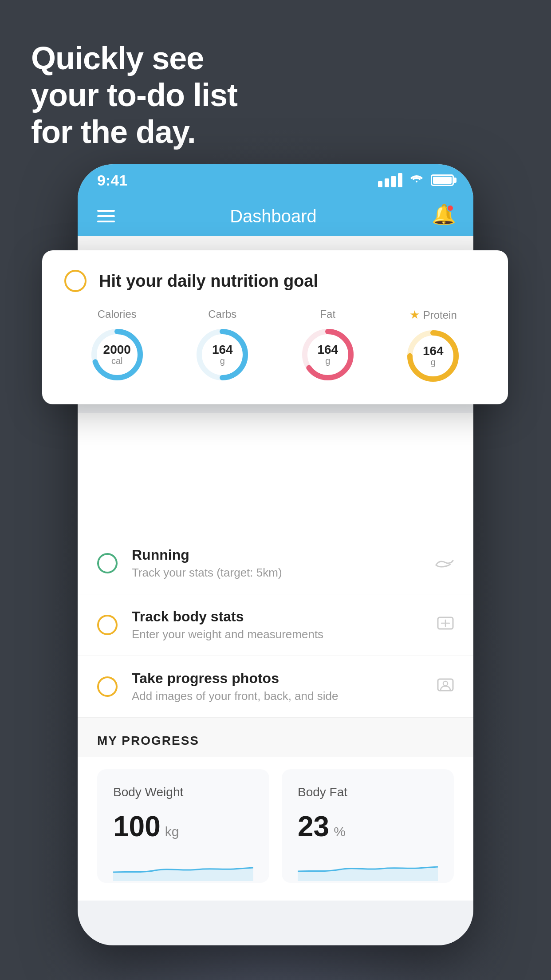 This screenshot has height=980, width=551. What do you see at coordinates (433, 315) in the screenshot?
I see `protein-label: ★ Protein` at bounding box center [433, 315].